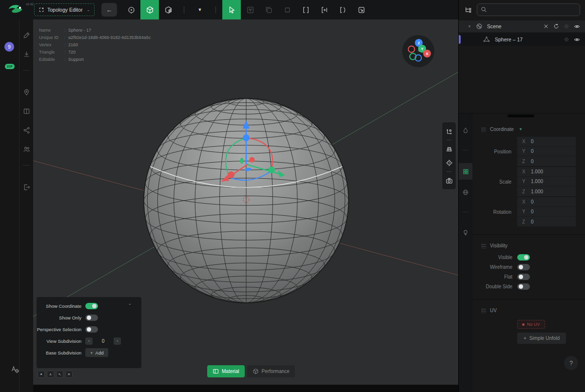  What do you see at coordinates (250, 10) in the screenshot?
I see `box-select-button` at bounding box center [250, 10].